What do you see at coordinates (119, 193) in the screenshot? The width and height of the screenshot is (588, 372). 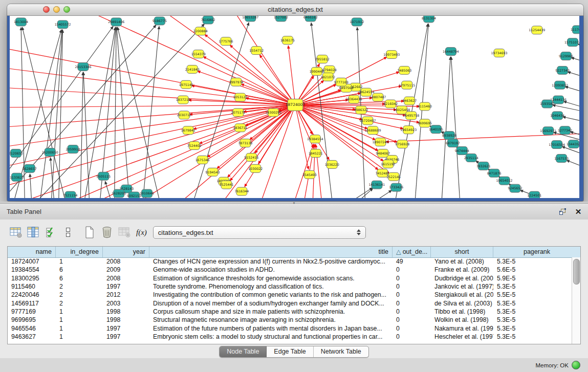 I see `graph-node: 1628201` at bounding box center [119, 193].